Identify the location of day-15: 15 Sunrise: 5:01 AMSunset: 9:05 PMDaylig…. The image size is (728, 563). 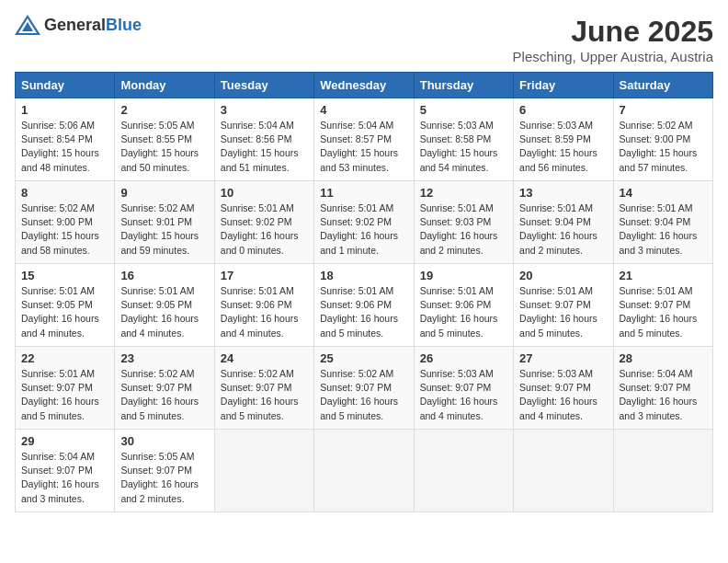
(65, 305).